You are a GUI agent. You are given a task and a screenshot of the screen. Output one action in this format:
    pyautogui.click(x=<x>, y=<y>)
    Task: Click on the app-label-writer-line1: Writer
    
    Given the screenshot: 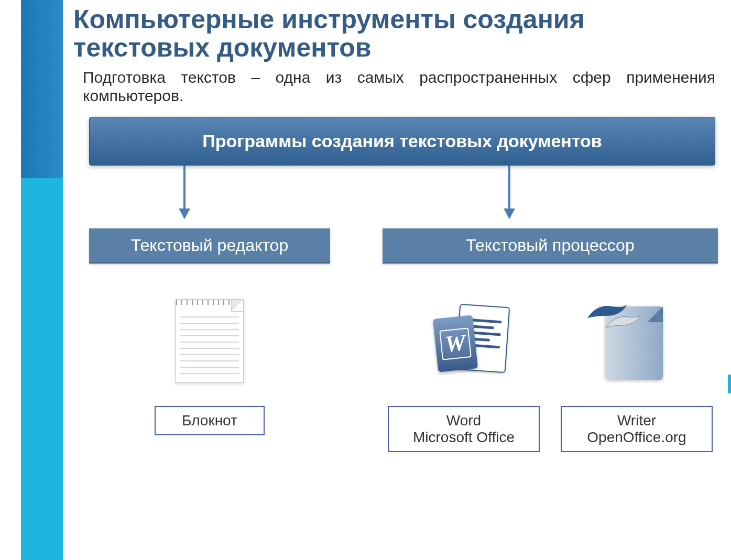 What is the action you would take?
    pyautogui.click(x=637, y=420)
    